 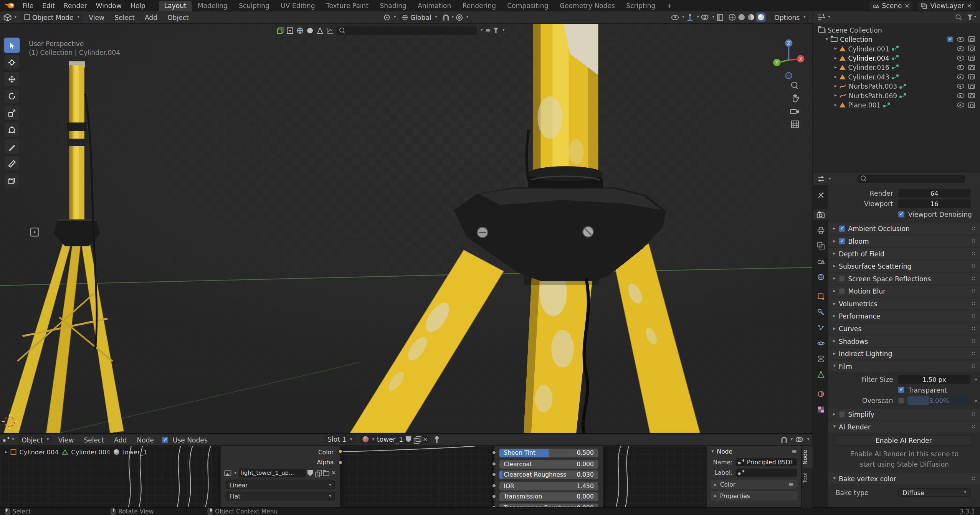 I want to click on section-motion-blur: ▸Motion Blur, so click(x=904, y=291).